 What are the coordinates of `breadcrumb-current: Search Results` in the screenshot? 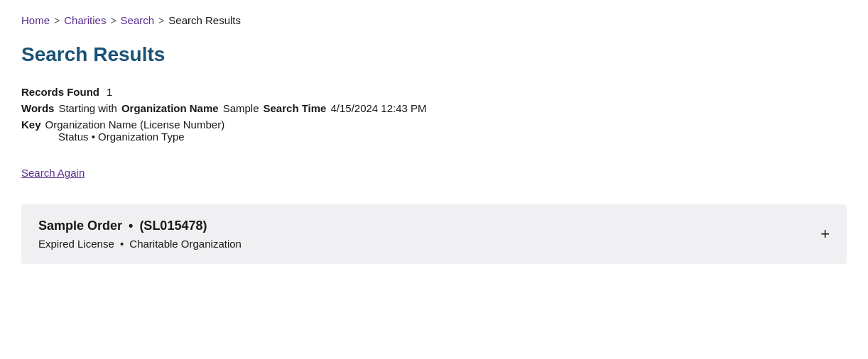 It's located at (205, 20).